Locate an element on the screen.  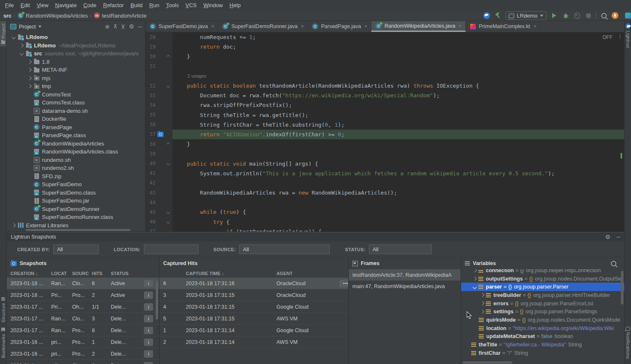
menu-window: Window is located at coordinates (213, 5).